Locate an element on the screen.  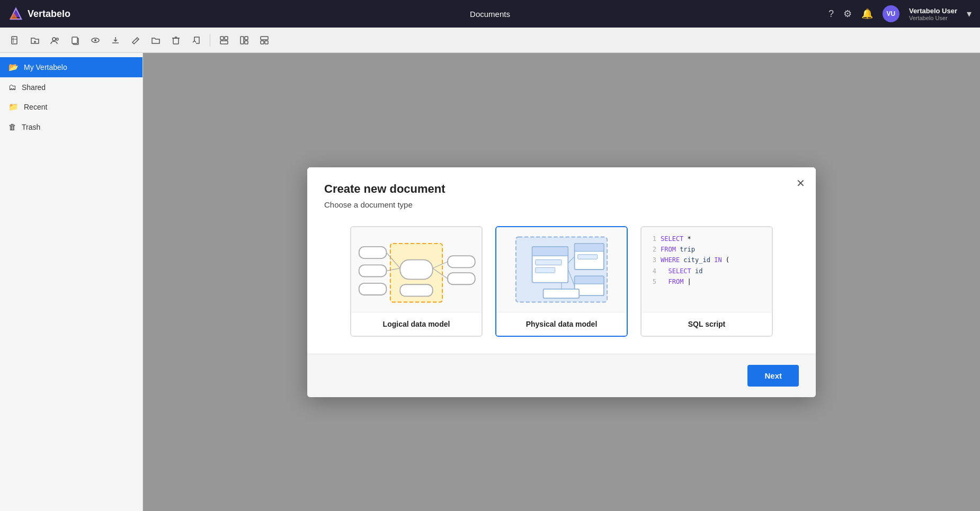
doc-type-card-logical: Logical data model is located at coordinates (416, 282).